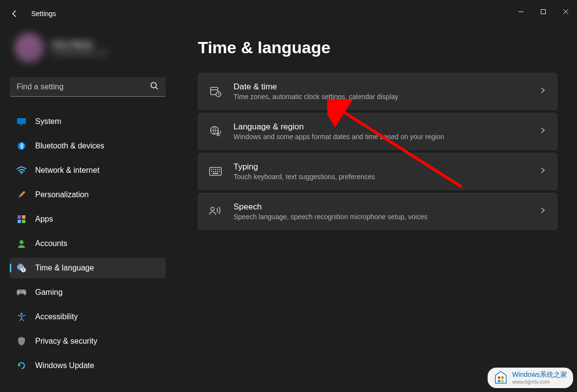 The image size is (577, 392). Describe the element at coordinates (215, 171) in the screenshot. I see `keyboard-icon` at that location.